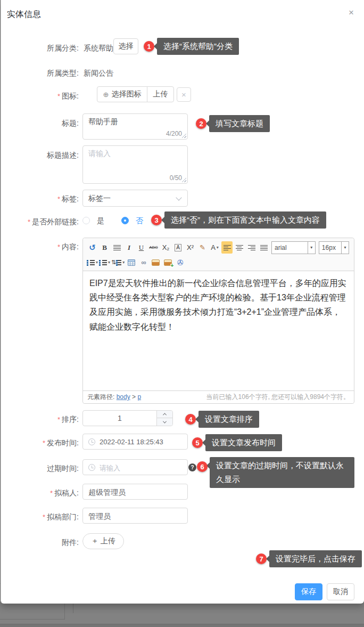  Describe the element at coordinates (104, 247) in the screenshot. I see `bold-icon: B` at that location.